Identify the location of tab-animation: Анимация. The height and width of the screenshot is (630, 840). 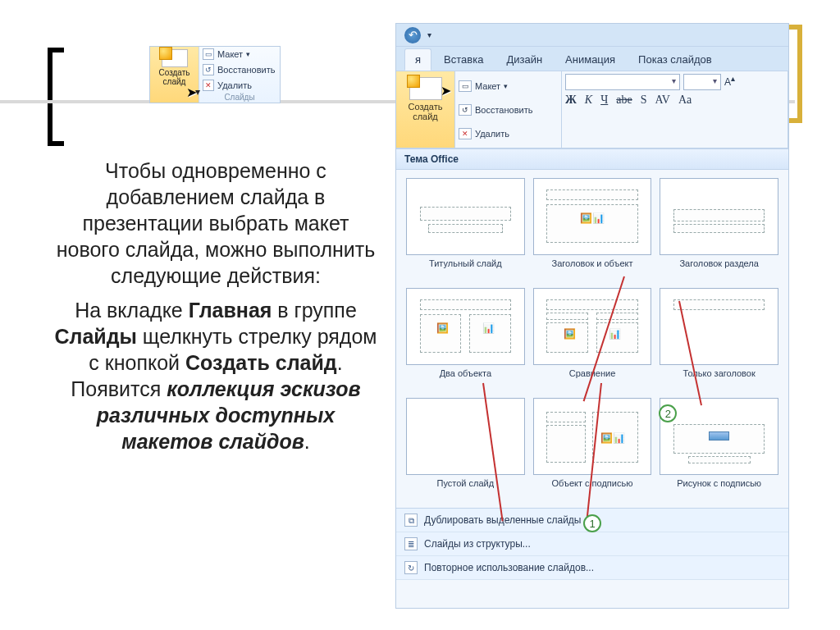
(591, 59).